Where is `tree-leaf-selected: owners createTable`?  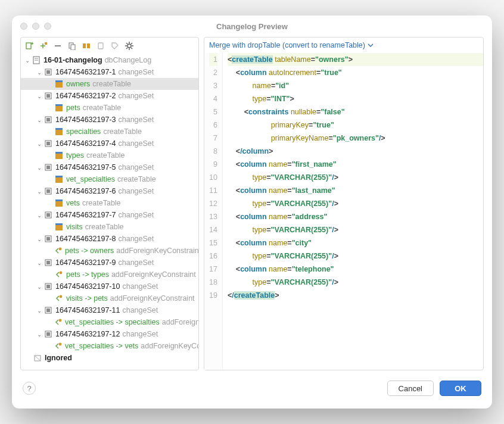 tree-leaf-selected: owners createTable is located at coordinates (110, 84).